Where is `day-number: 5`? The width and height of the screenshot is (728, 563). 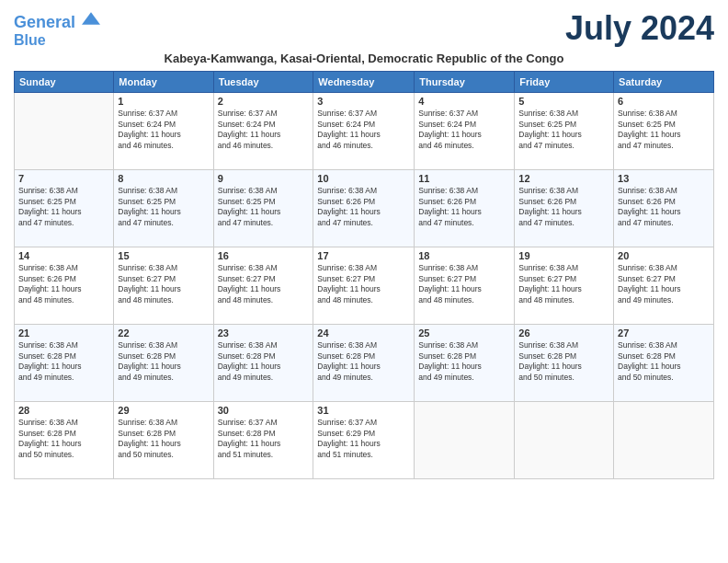 day-number: 5 is located at coordinates (564, 101).